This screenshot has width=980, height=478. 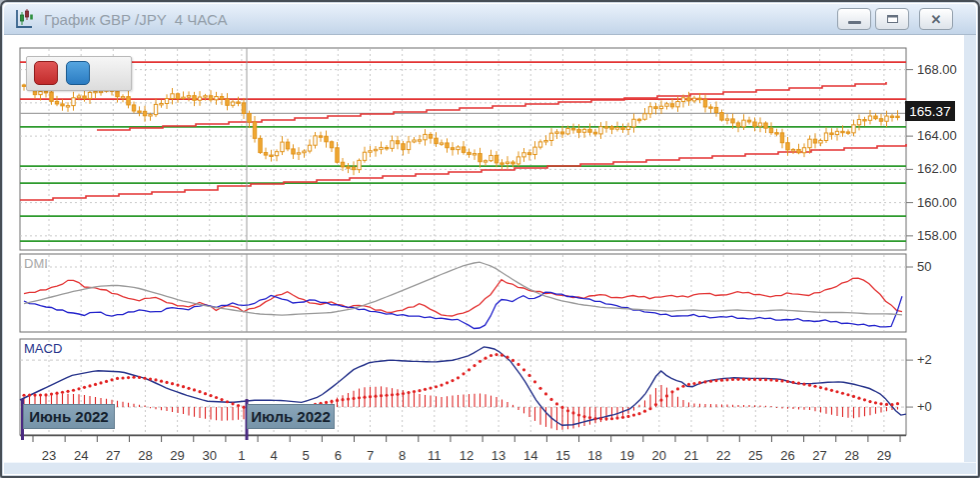 What do you see at coordinates (43, 348) in the screenshot?
I see `macd-indicator-label: MACD` at bounding box center [43, 348].